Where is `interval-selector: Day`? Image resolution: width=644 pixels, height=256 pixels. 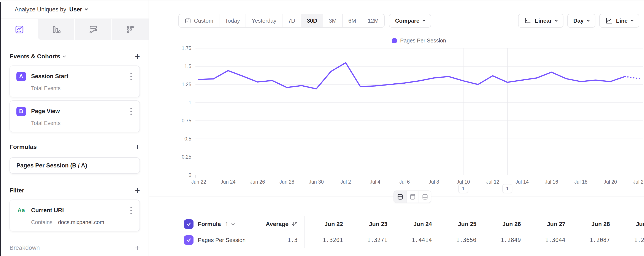 interval-selector: Day is located at coordinates (582, 21).